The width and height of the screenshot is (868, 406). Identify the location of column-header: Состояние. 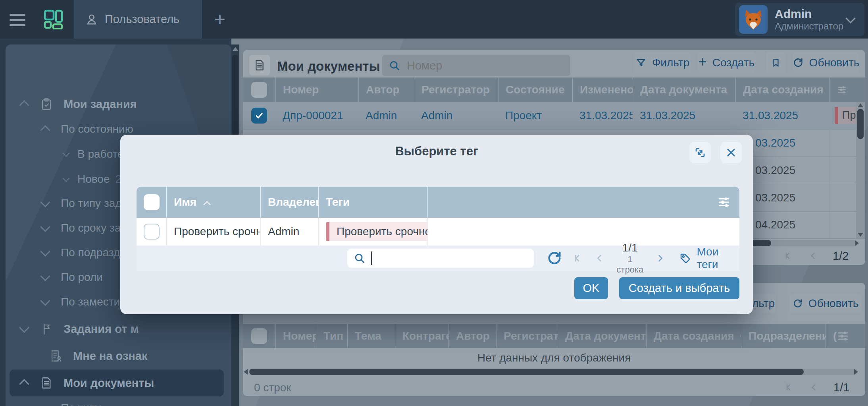
(535, 90).